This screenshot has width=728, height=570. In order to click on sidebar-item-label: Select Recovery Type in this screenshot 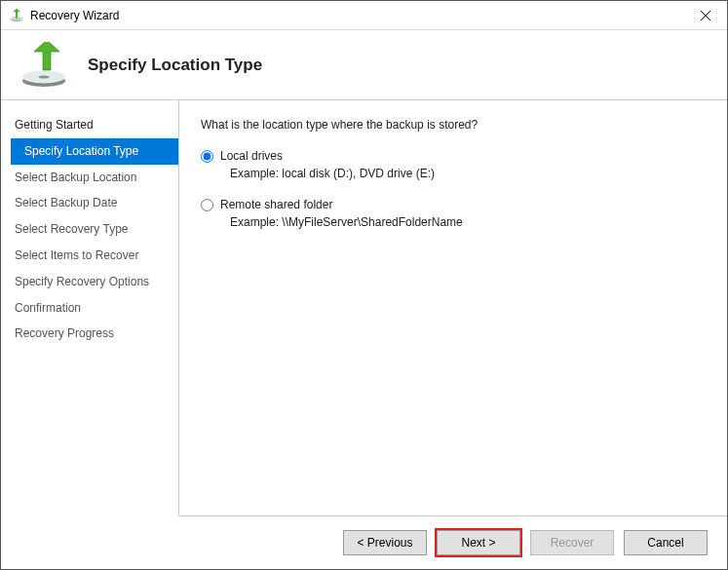, I will do `click(72, 229)`.